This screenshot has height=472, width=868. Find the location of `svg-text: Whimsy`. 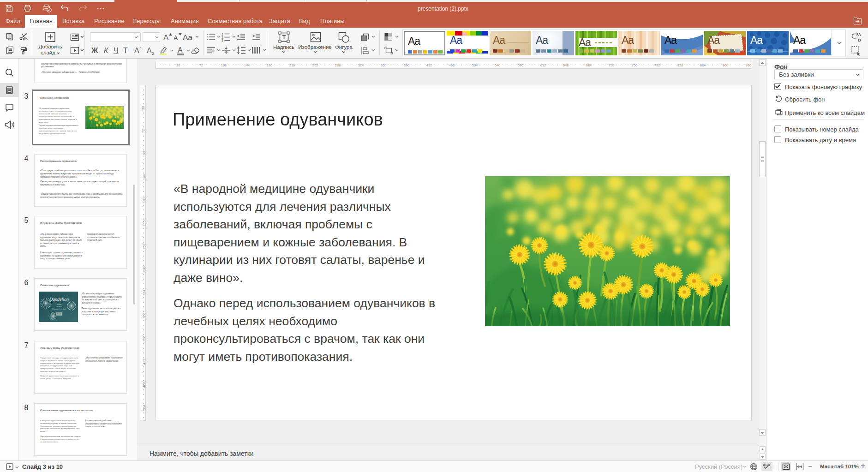

svg-text: Whimsy is located at coordinates (59, 307).